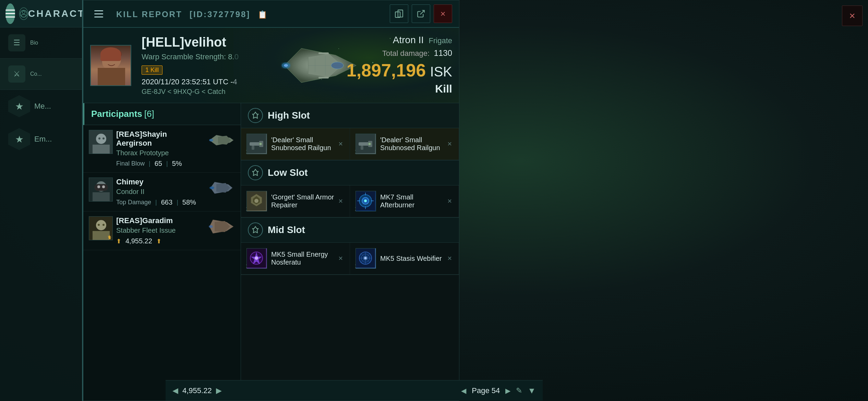 Image resolution: width=868 pixels, height=401 pixels. What do you see at coordinates (443, 14) in the screenshot?
I see `panel-close-button: ×` at bounding box center [443, 14].